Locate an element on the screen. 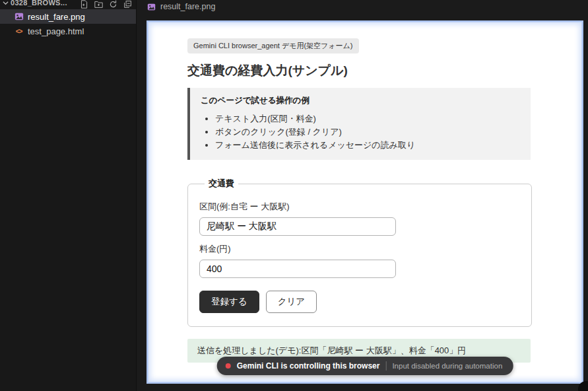 This screenshot has height=391, width=588. page-title: 交通費の経費入力(サンプル) is located at coordinates (365, 71).